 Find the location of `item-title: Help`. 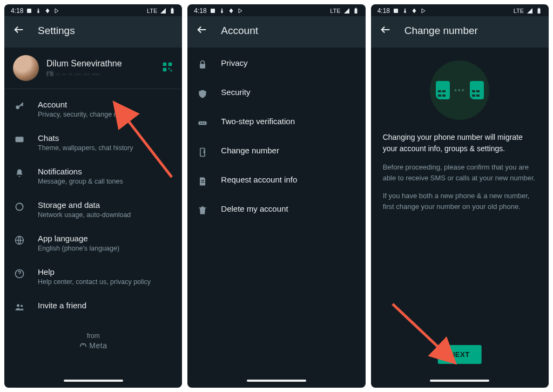

item-title: Help is located at coordinates (105, 272).